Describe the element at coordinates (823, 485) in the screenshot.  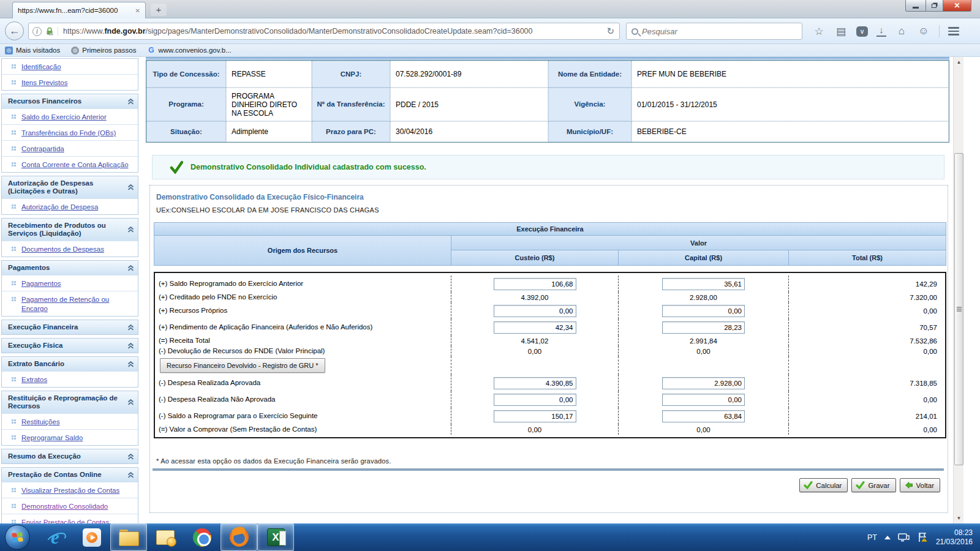
I see `calcular-button: Calcular` at that location.